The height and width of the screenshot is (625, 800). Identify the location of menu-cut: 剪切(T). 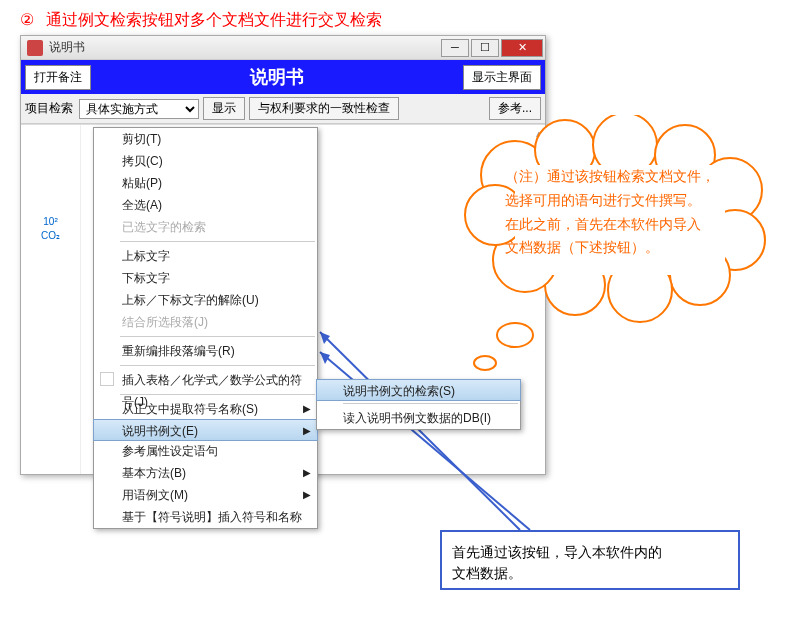
(206, 139).